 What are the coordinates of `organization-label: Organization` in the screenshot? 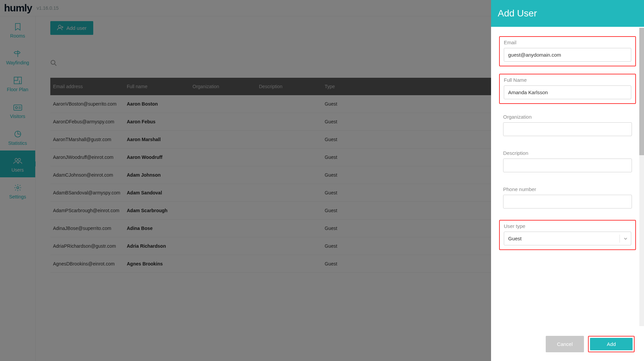 It's located at (568, 117).